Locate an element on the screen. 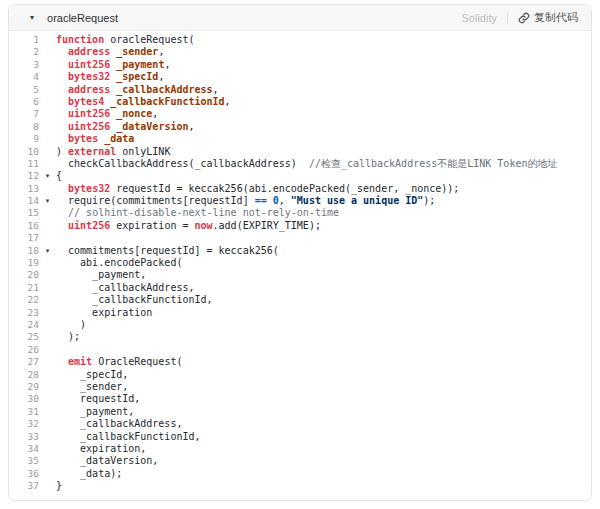 This screenshot has width=600, height=509. code-line: 33 _callbackFunctionId, is located at coordinates (300, 437).